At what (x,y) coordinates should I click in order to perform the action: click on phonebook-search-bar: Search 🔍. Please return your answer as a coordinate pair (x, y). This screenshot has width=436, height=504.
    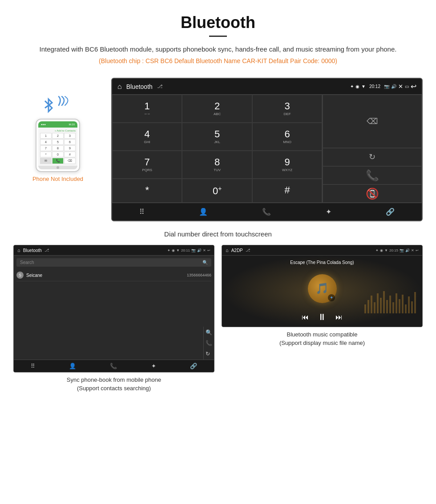
    Looking at the image, I should click on (114, 262).